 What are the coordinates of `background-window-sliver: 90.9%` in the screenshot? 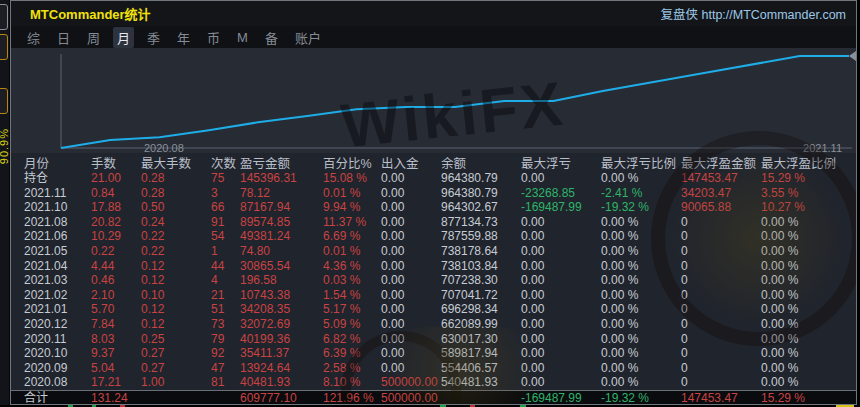 It's located at (5, 204).